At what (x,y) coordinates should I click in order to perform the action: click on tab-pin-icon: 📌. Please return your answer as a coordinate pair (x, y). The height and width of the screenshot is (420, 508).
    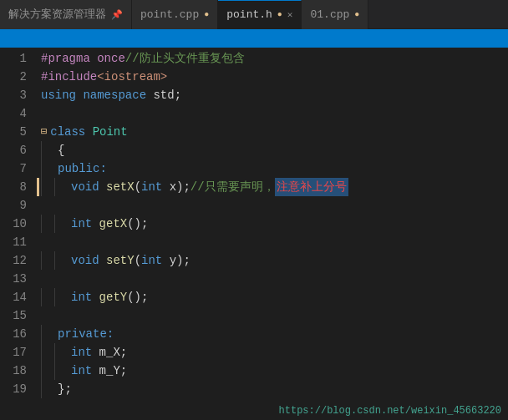
    Looking at the image, I should click on (117, 15).